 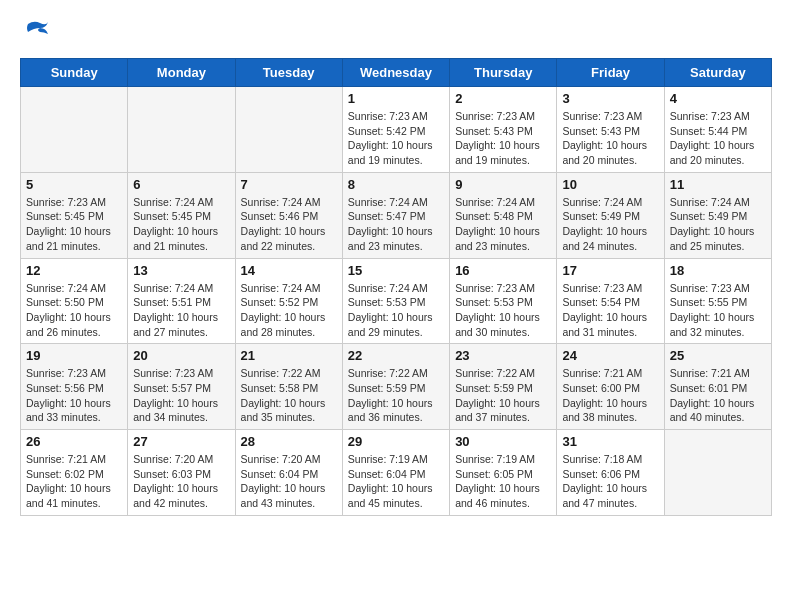 What do you see at coordinates (610, 302) in the screenshot?
I see `sunset-text: Sunset: 5:54 PM` at bounding box center [610, 302].